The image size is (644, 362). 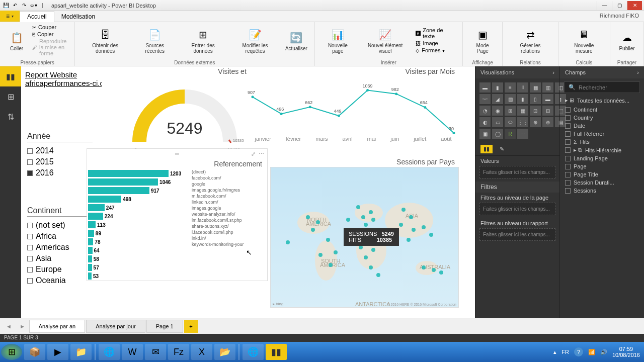 What do you see at coordinates (254, 154) in the screenshot?
I see `focus-mode-icon: ⤢` at bounding box center [254, 154].